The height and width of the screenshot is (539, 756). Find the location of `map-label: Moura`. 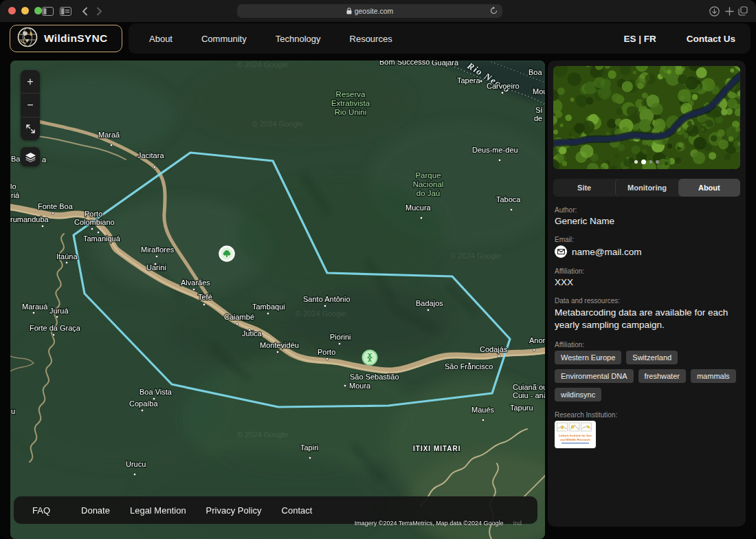

map-label: Moura is located at coordinates (360, 386).